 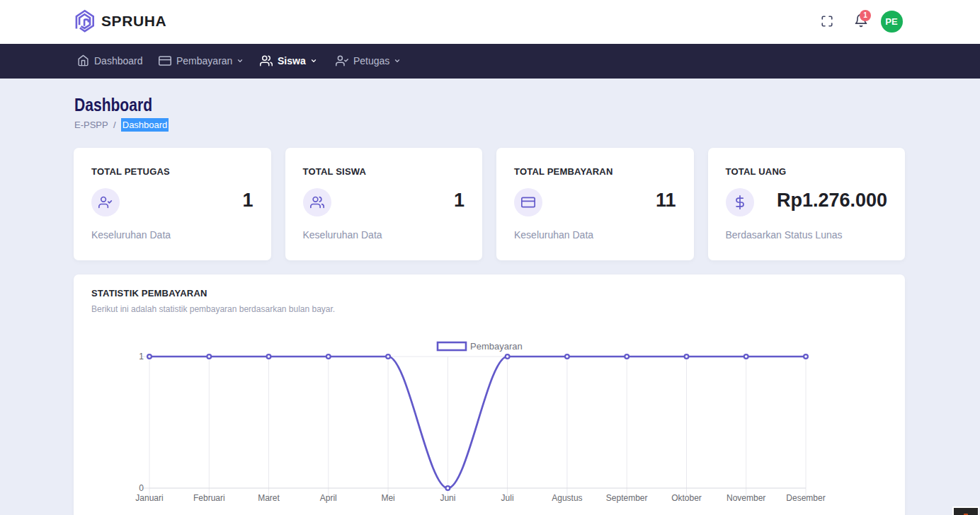 I want to click on svg-text: Maret, so click(x=269, y=498).